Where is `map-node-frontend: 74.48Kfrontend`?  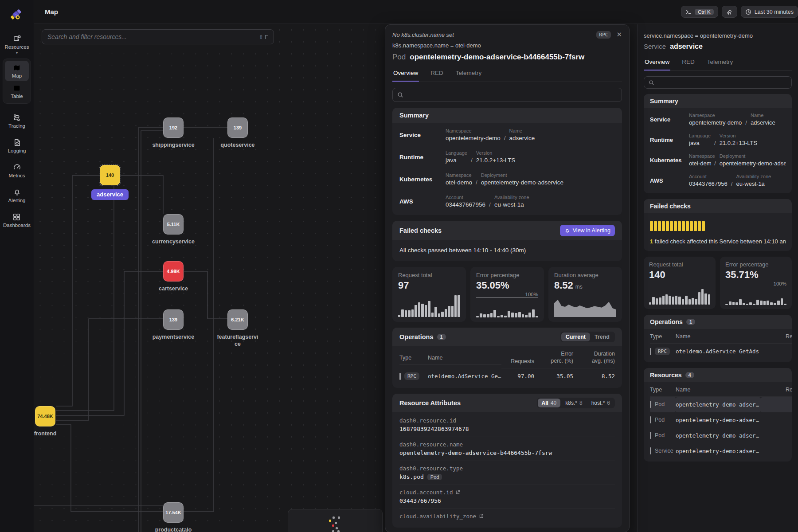
map-node-frontend: 74.48Kfrontend is located at coordinates (45, 416).